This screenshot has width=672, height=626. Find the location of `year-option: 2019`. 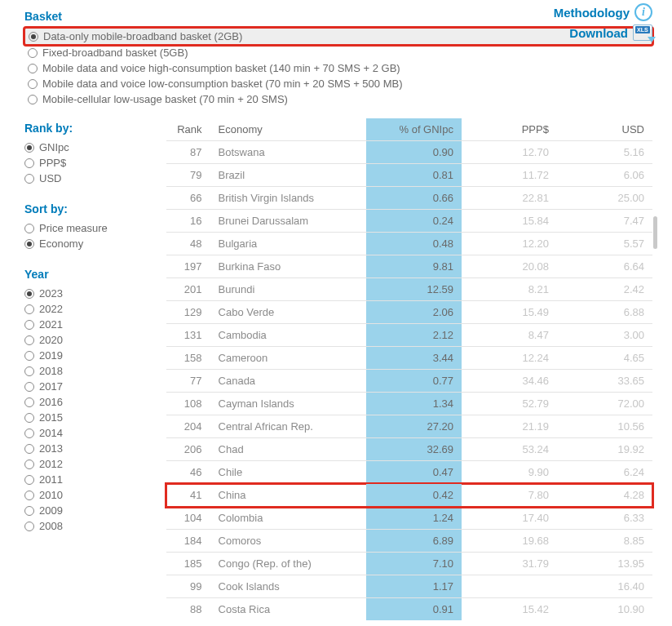

year-option: 2019 is located at coordinates (86, 356).